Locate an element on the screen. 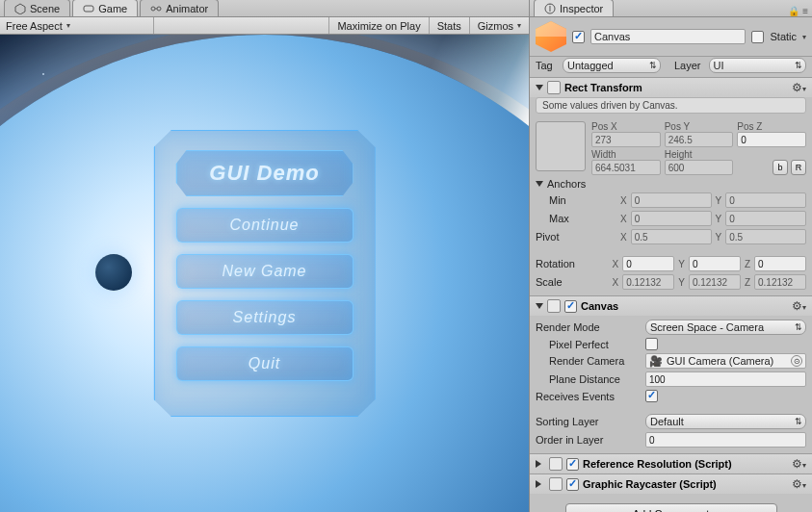  raw-button: R is located at coordinates (799, 167).